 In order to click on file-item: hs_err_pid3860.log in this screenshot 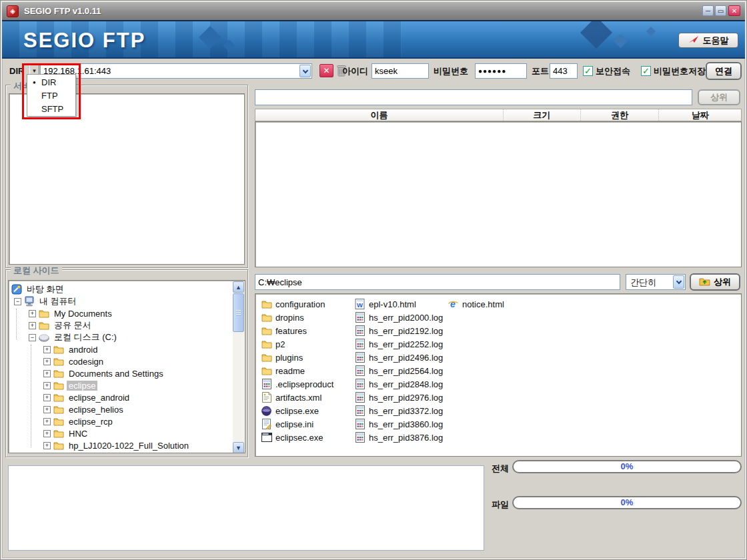, I will do `click(399, 424)`.